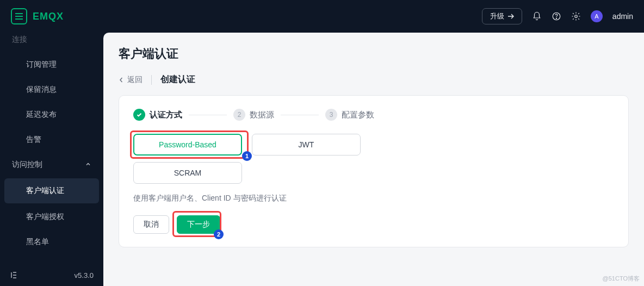 Image resolution: width=644 pixels, height=286 pixels. Describe the element at coordinates (306, 145) in the screenshot. I see `option-jwt: JWT` at that location.